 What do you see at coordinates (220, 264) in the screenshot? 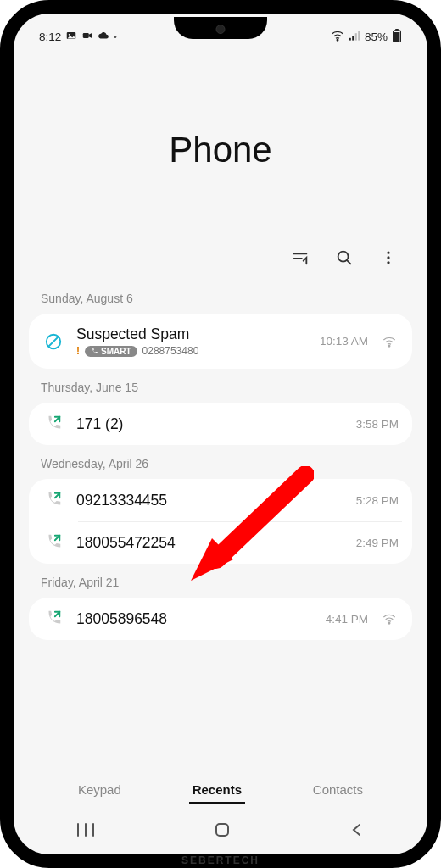
I see `list-toolbar` at bounding box center [220, 264].